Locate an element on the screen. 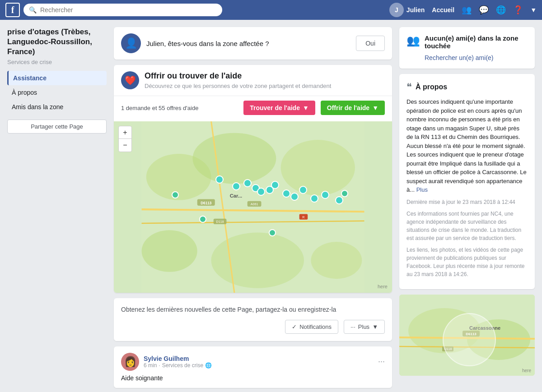 The height and width of the screenshot is (392, 542). find-help-button: Trouver de l'aide ▼ is located at coordinates (279, 108).